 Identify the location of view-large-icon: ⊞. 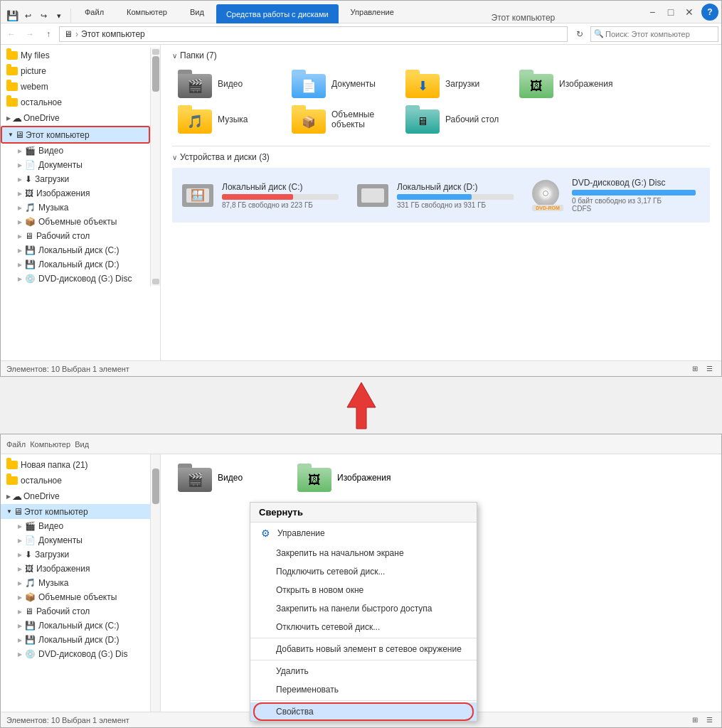
(695, 369).